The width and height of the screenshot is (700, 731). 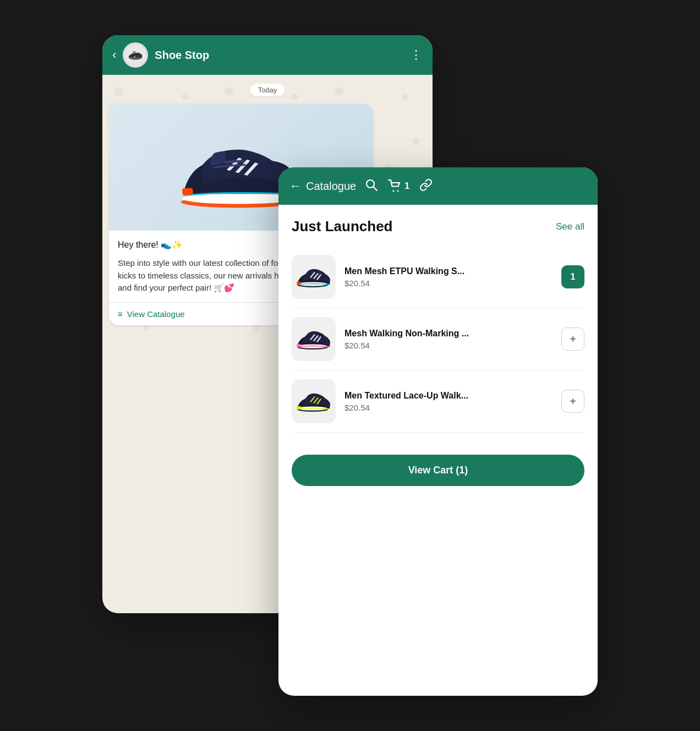 I want to click on date-badge: Today, so click(x=267, y=90).